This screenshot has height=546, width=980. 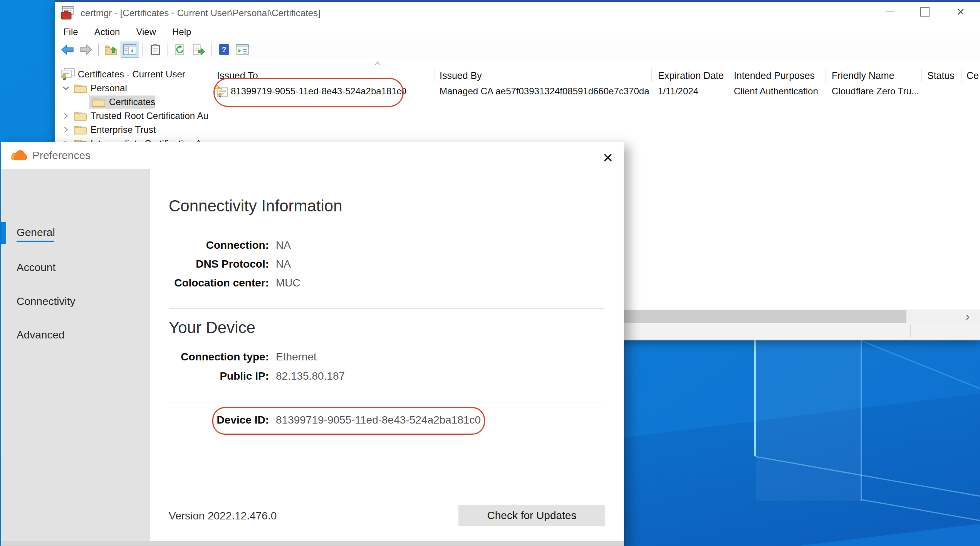 What do you see at coordinates (968, 317) in the screenshot?
I see `scrollbar-right-arrow: ›` at bounding box center [968, 317].